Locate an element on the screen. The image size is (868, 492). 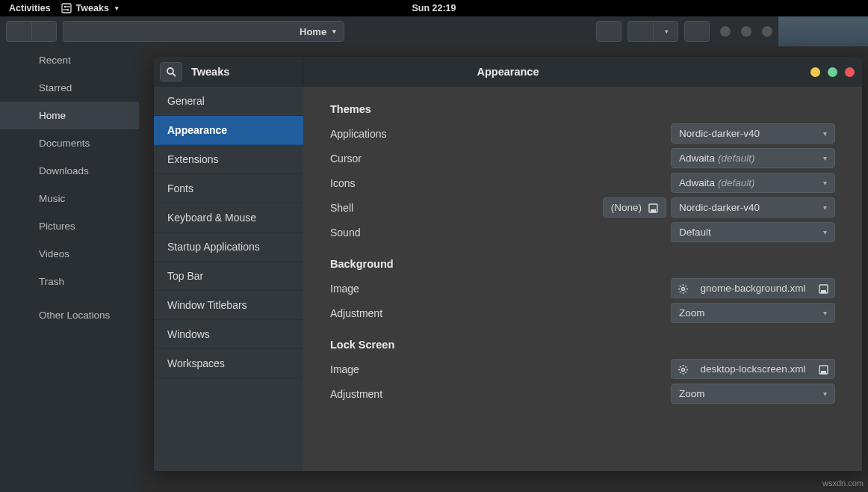
sidebar-item-starred: Starred is located at coordinates (69, 88).